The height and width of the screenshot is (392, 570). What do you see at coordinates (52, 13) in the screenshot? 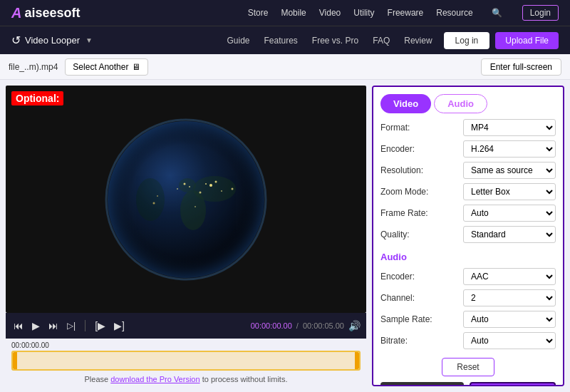
I see `logo-text: aiseesoft` at bounding box center [52, 13].